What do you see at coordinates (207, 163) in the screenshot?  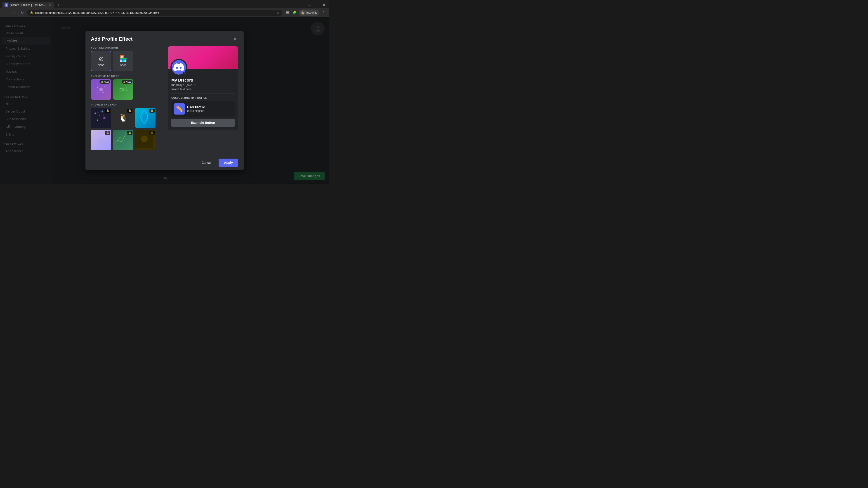 I see `cancel-button: Cancel` at bounding box center [207, 163].